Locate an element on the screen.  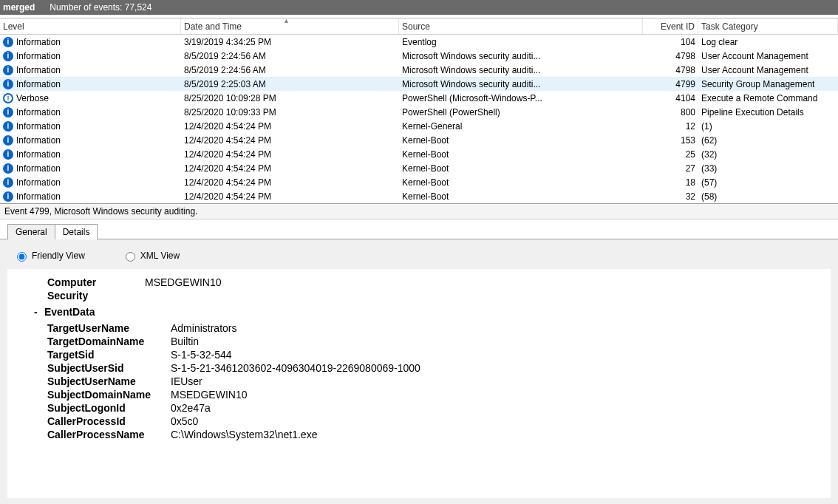
eventdata-row: SubjectLogonId0x2e47a is located at coordinates (430, 408).